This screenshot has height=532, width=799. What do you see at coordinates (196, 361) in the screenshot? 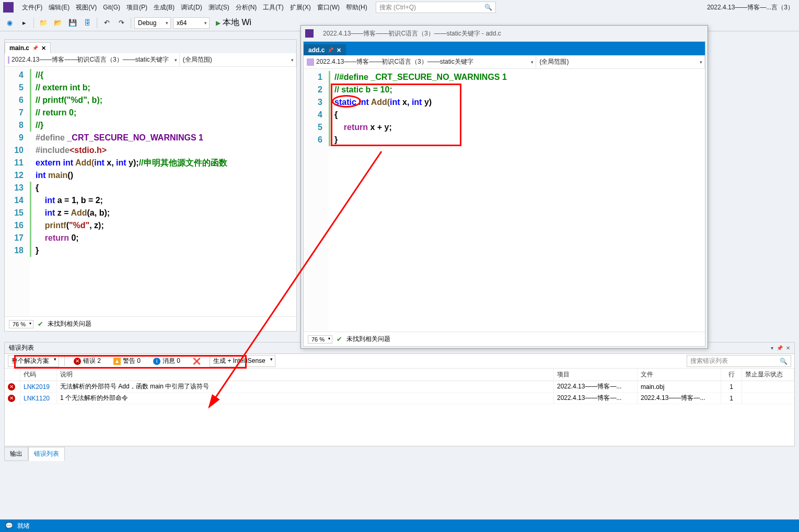
I see `build-filter-button: ❌` at bounding box center [196, 361].